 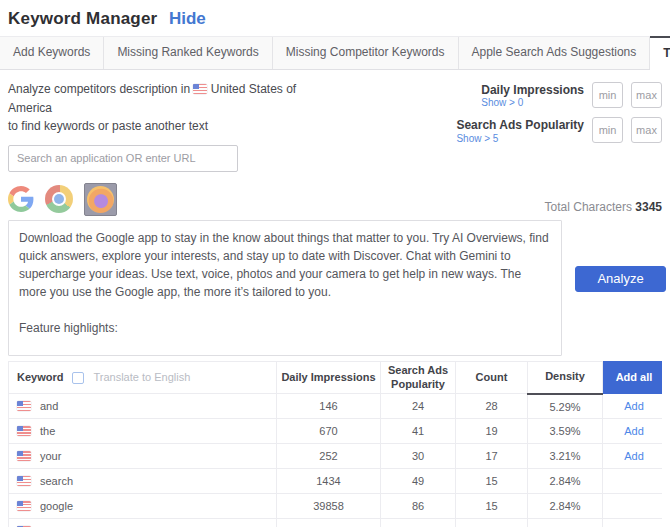 I want to click on total-characters-label: Total Characters, so click(x=588, y=207).